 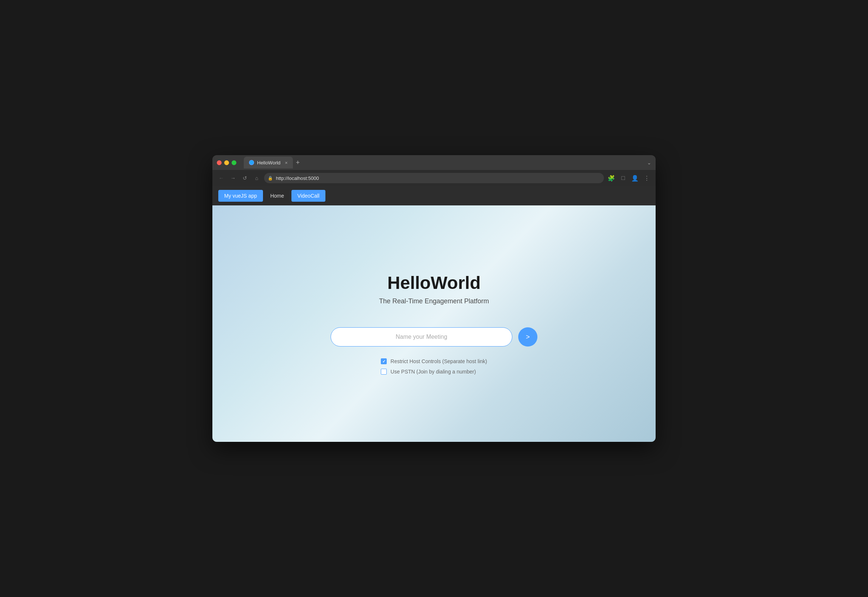 I want to click on extensions-button: 🧩, so click(x=611, y=178).